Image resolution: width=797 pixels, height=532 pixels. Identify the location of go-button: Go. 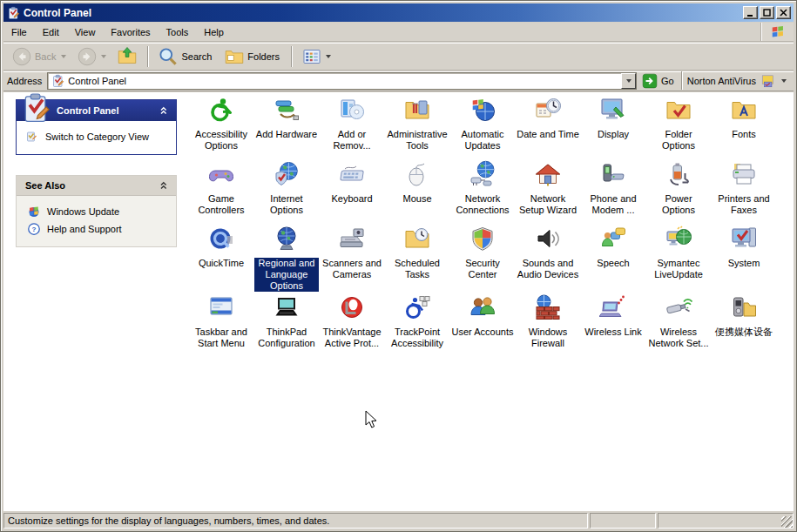
(659, 81).